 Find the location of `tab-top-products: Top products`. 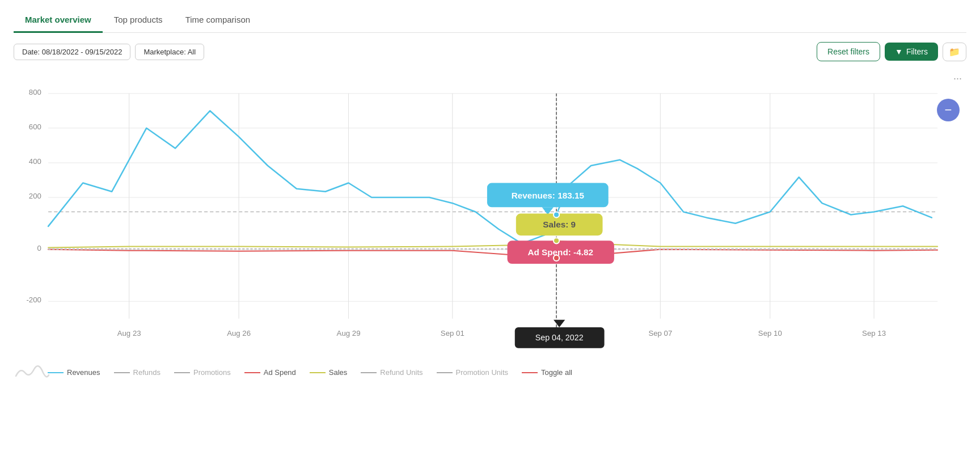

tab-top-products: Top products is located at coordinates (138, 21).